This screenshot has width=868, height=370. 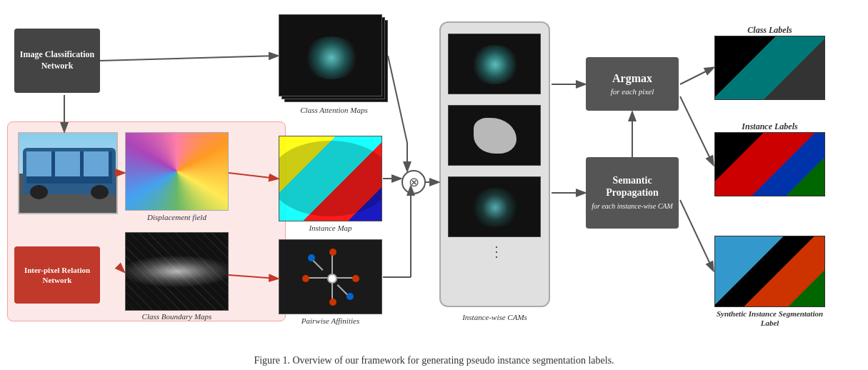 What do you see at coordinates (177, 271) in the screenshot?
I see `class-boundary-image` at bounding box center [177, 271].